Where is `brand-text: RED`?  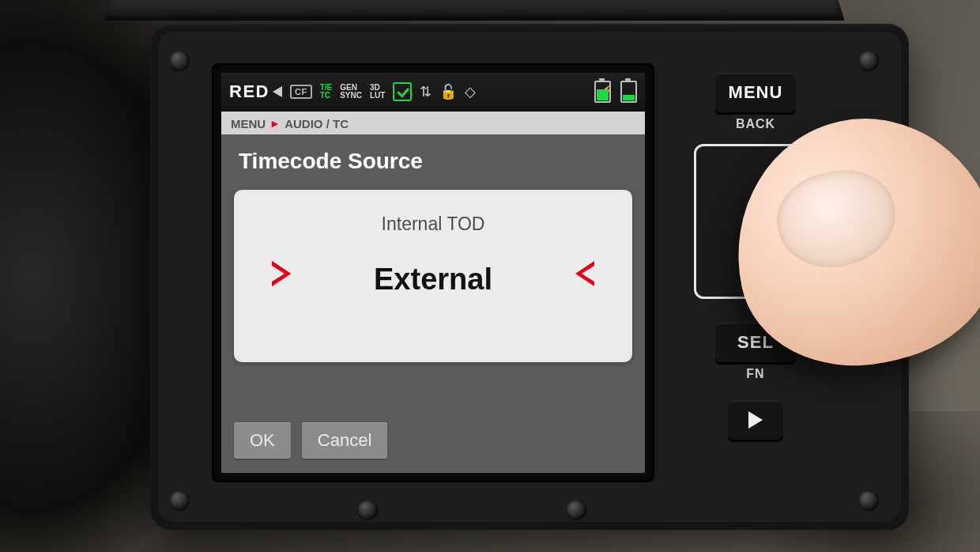
brand-text: RED is located at coordinates (250, 92).